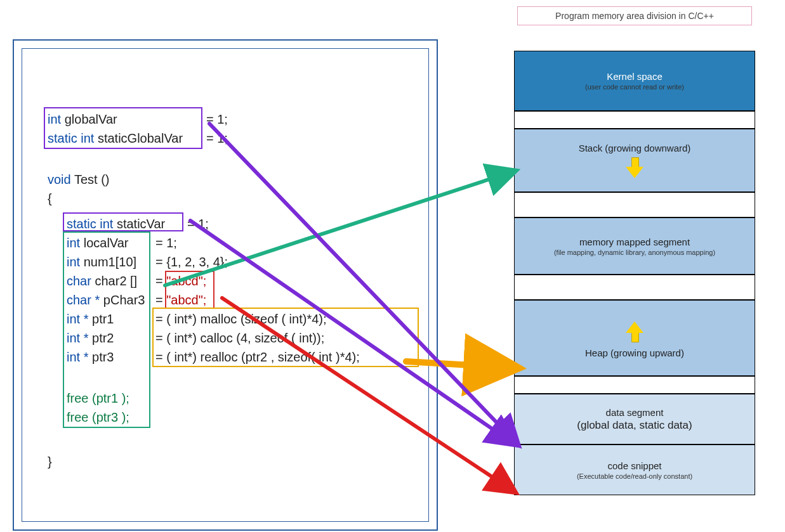  I want to click on box-global-decls, so click(123, 128).